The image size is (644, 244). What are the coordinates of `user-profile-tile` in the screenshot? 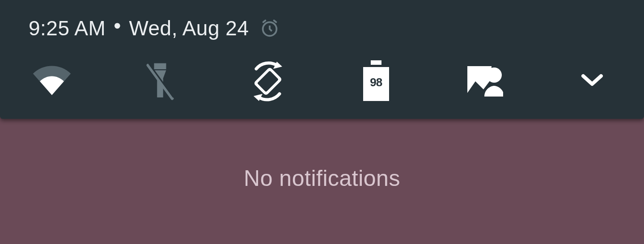 It's located at (484, 81).